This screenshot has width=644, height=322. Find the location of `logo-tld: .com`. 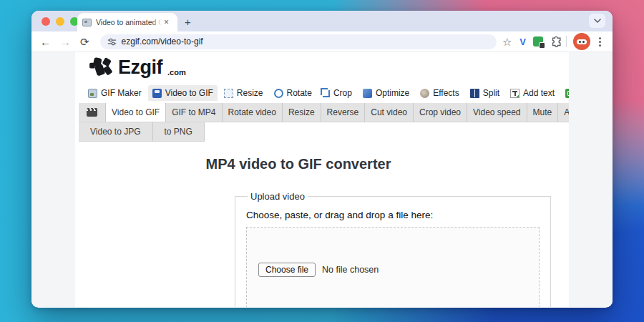

logo-tld: .com is located at coordinates (177, 72).